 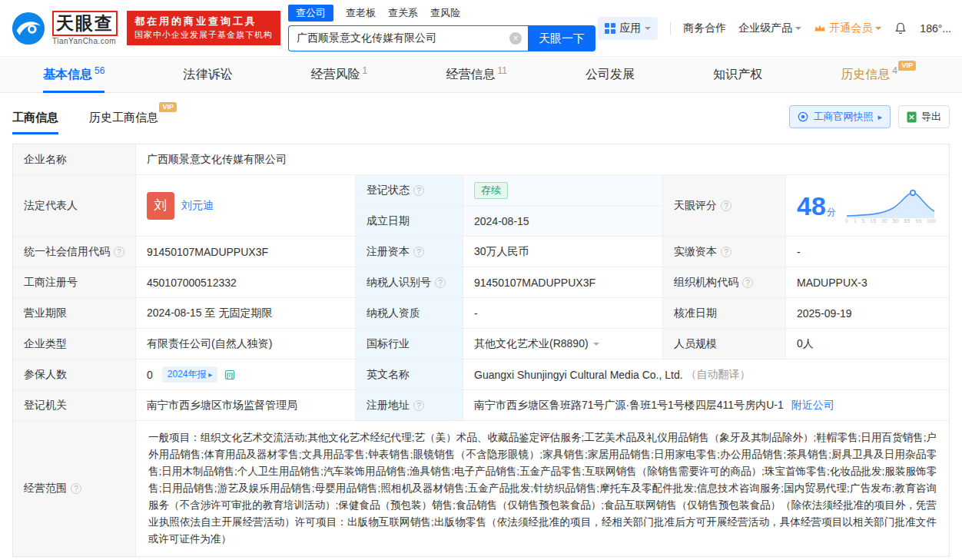 I want to click on business-term-value-cell: 2024-08-15 至 无固定期限, so click(x=246, y=313).